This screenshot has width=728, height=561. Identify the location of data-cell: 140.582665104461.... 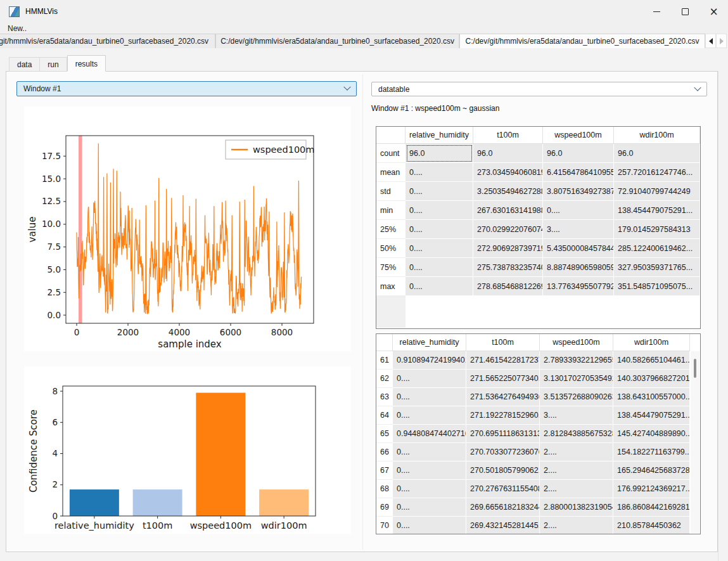
(651, 360).